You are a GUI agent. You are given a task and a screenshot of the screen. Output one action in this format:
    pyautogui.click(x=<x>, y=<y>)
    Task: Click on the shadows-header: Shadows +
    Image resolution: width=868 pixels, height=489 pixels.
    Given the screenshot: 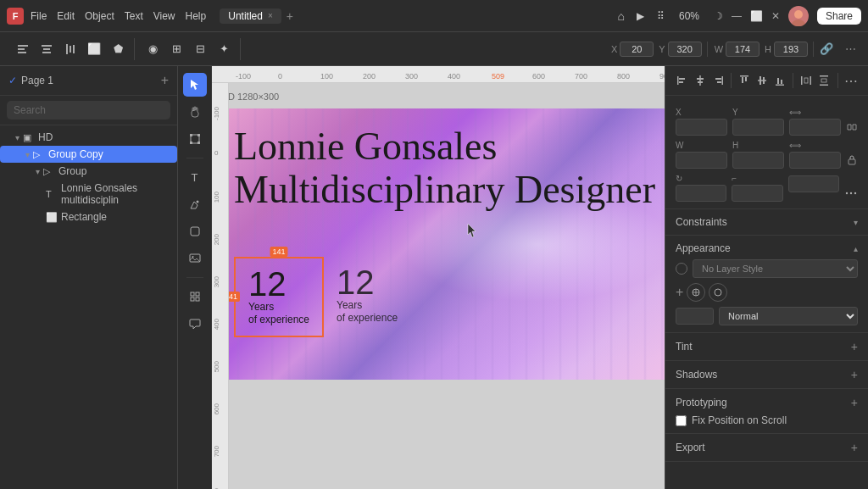 What is the action you would take?
    pyautogui.click(x=766, y=375)
    